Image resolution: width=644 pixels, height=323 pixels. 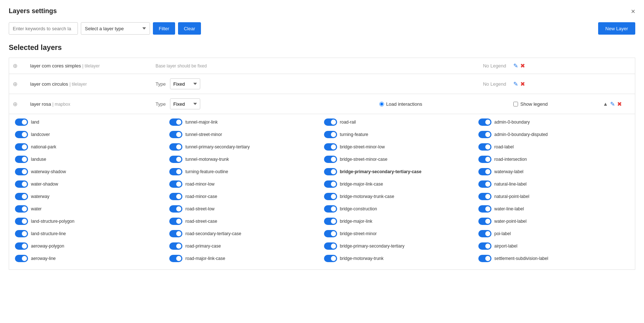 I want to click on layer-name: layer rosa, so click(x=41, y=104).